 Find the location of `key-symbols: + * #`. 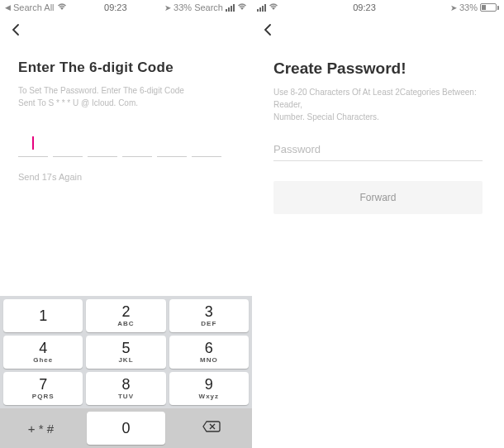

key-symbols: + * # is located at coordinates (41, 428).